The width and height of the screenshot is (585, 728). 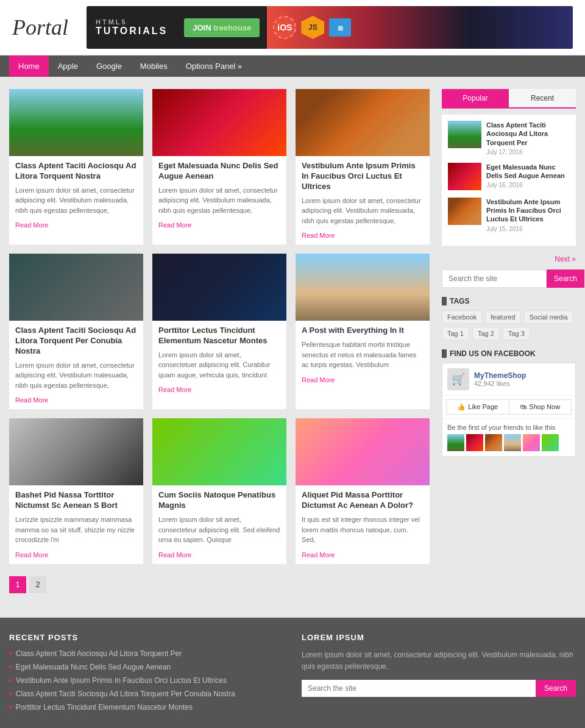 I want to click on footer-posts-list: Class Aptent Taciti Aociosqu Ad Litora T…, so click(x=146, y=680).